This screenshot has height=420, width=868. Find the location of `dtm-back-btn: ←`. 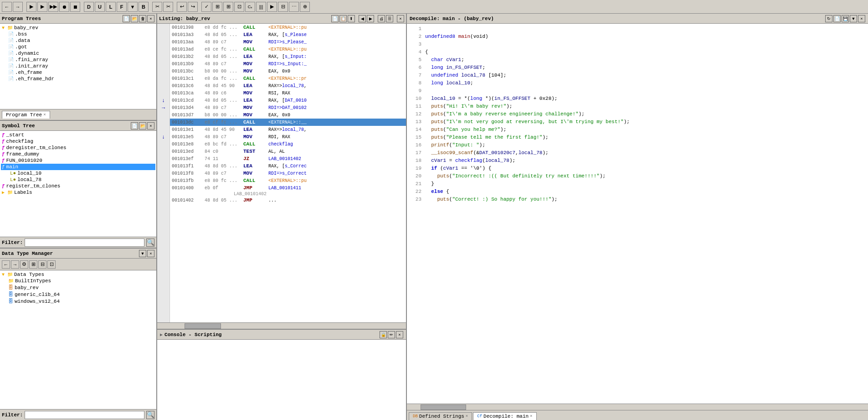

dtm-back-btn: ← is located at coordinates (6, 264).